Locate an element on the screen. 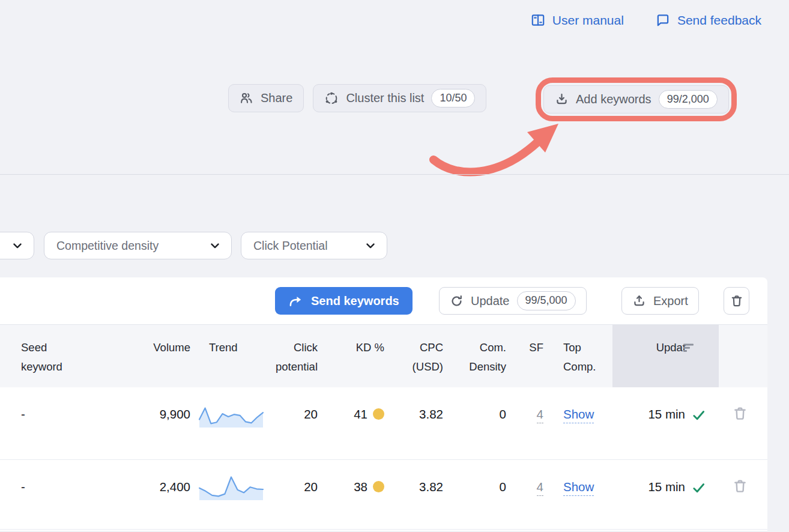 The image size is (789, 532). cluster-icon is located at coordinates (331, 98).